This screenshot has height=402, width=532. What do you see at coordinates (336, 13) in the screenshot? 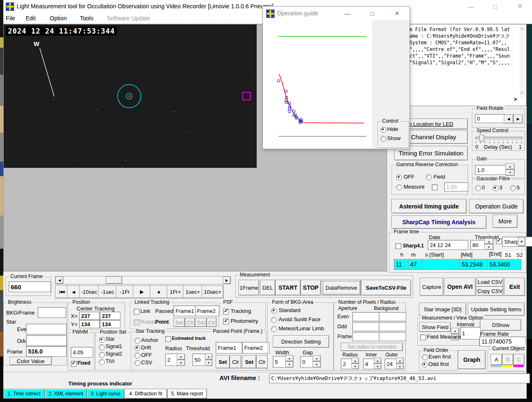
I see `operation-guide-titlebar: Operation guide — □ ×` at bounding box center [336, 13].